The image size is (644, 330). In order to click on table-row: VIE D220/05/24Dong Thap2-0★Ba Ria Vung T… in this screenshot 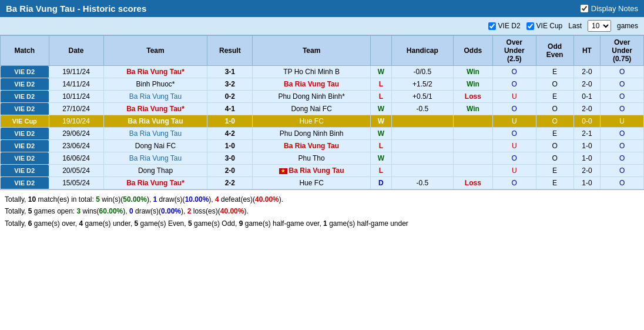, I will do `click(322, 171)`.